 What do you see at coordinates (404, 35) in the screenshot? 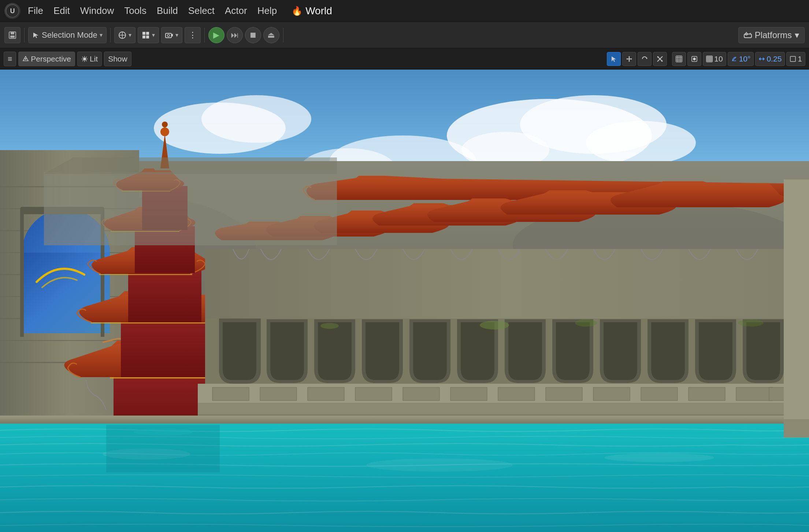
I see `main-toolbar: Selection Mode ▾ ▾ ▾` at bounding box center [404, 35].